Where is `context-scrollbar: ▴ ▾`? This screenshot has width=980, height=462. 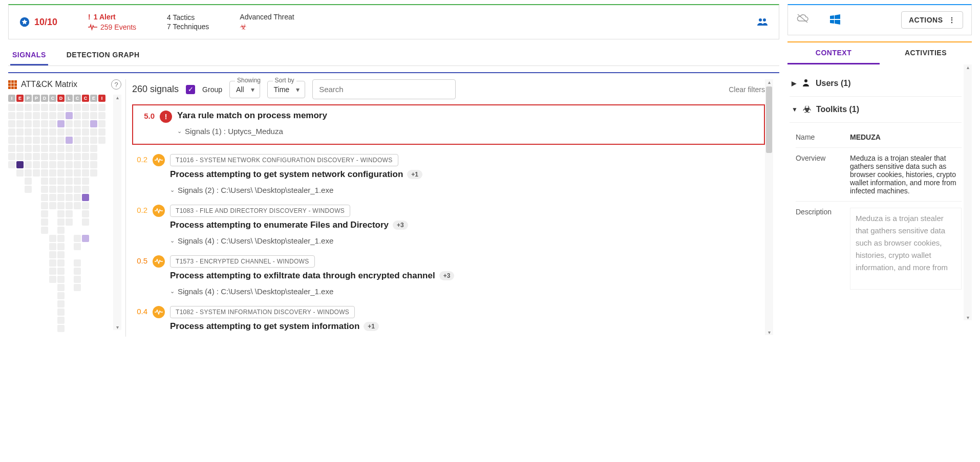
context-scrollbar: ▴ ▾ is located at coordinates (968, 192).